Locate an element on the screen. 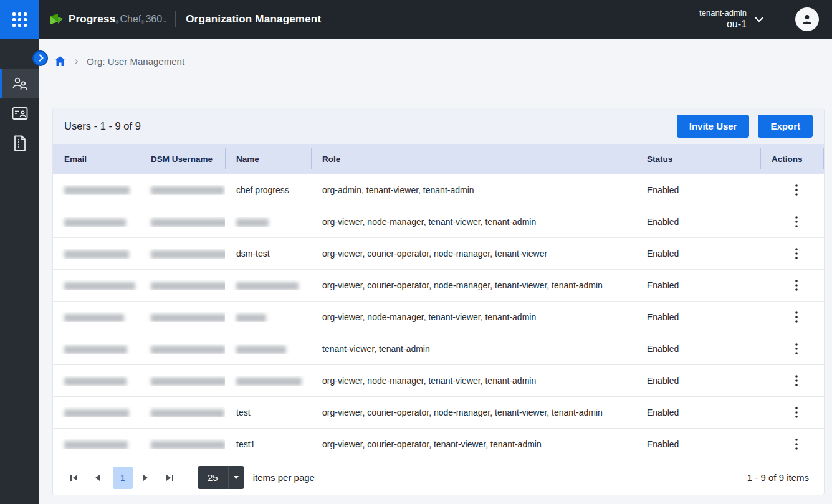 Image resolution: width=832 pixels, height=504 pixels. pagination-range-label: 1 - 9 of 9 items is located at coordinates (782, 477).